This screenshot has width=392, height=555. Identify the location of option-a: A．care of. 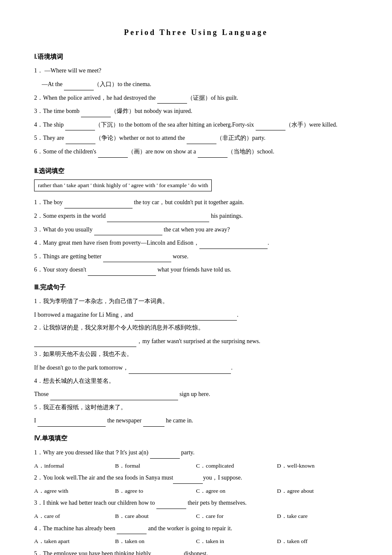
(75, 516).